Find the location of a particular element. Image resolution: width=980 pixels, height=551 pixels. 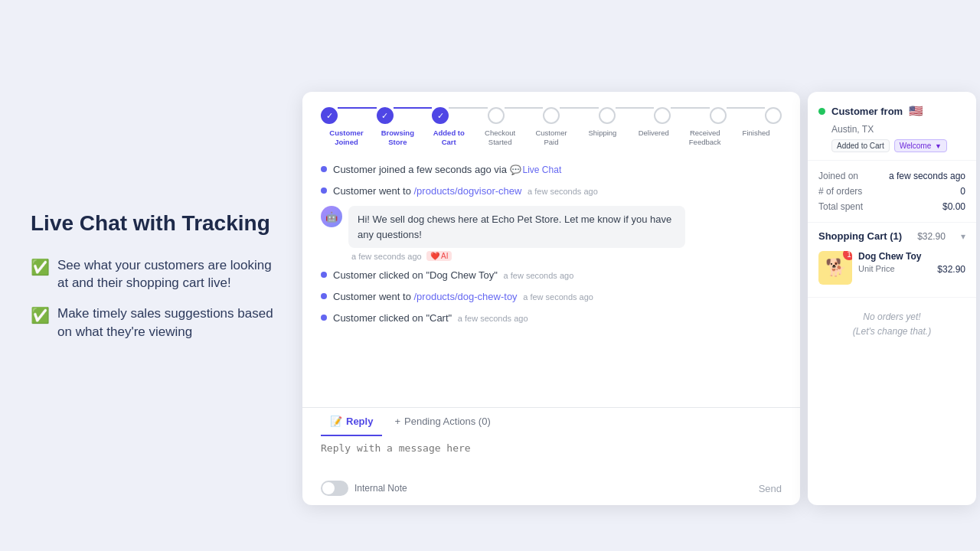

step-circle-3: ✓ is located at coordinates (440, 116).